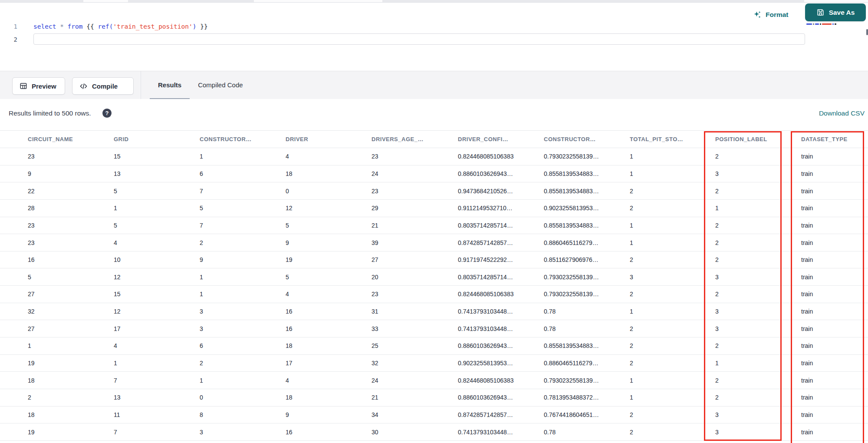  I want to click on column-header: CONSTRUCTOR…, so click(587, 139).